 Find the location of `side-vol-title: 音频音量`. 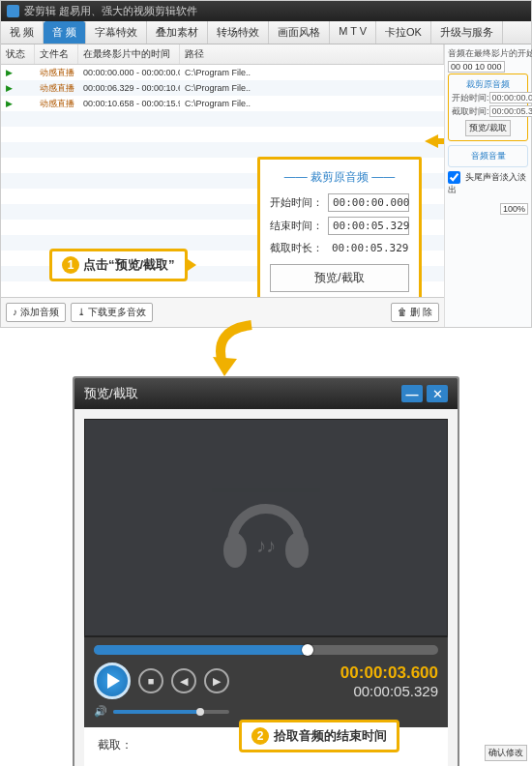

side-vol-title: 音频音量 is located at coordinates (488, 157).